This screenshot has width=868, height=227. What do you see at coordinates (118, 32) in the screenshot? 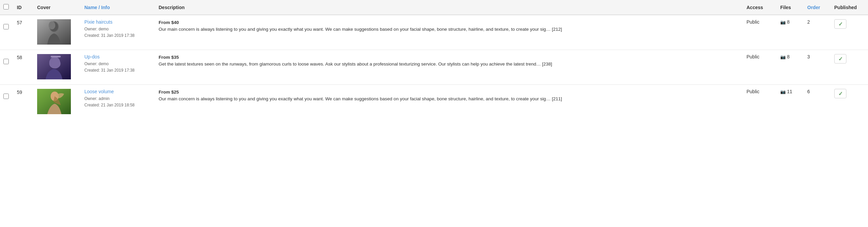
I see `row-name-cell-57: Pixie haircuts Owner: demo Created: 31 J…` at bounding box center [118, 32].